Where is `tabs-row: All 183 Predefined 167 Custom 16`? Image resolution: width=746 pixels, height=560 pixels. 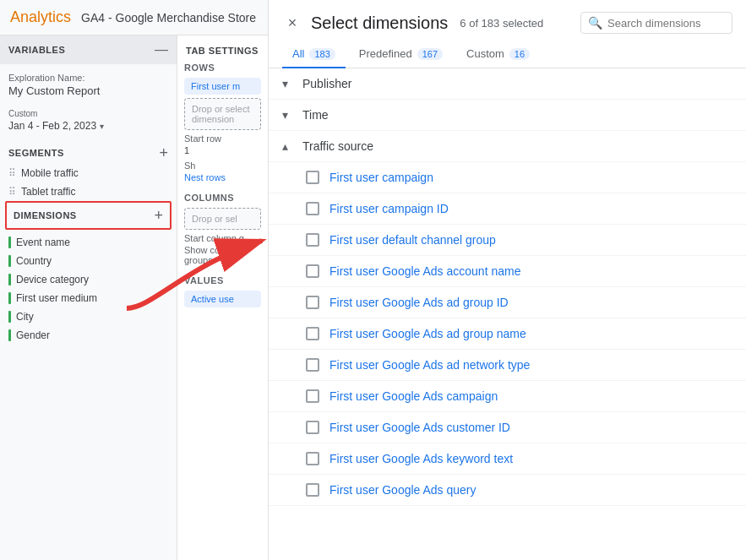 tabs-row: All 183 Predefined 167 Custom 16 is located at coordinates (507, 51).